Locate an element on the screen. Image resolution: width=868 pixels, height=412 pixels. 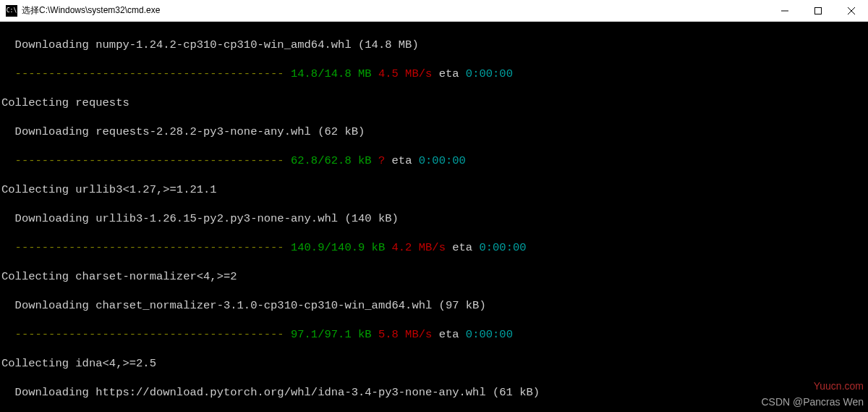
output-line: Collecting urllib3<1.27,>=1.21.1 is located at coordinates (434, 190).